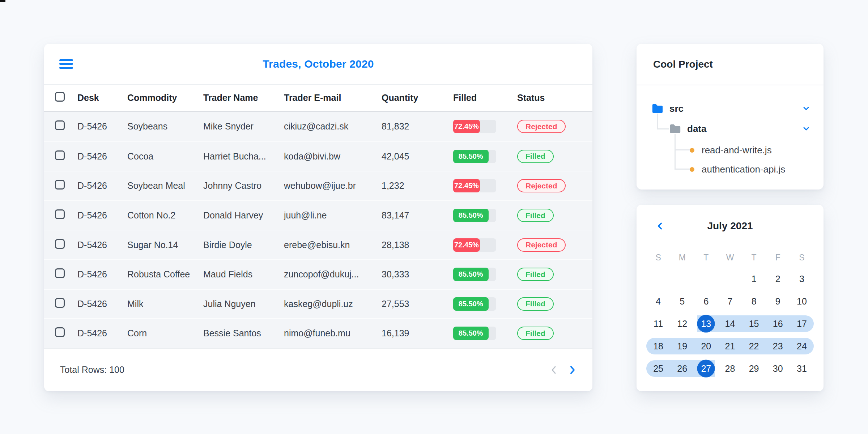 Image resolution: width=868 pixels, height=434 pixels. What do you see at coordinates (333, 245) in the screenshot?
I see `cell-email: erebe@ebisu.kn` at bounding box center [333, 245].